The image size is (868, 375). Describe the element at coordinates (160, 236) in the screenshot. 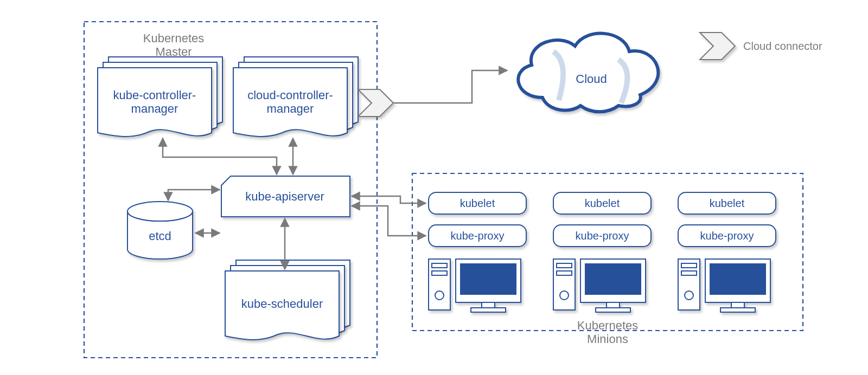

I see `etcd-label: etcd` at that location.